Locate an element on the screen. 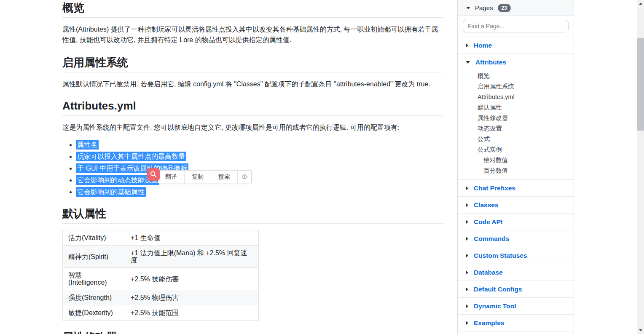 This screenshot has width=644, height=334. sidebar-item-chat-prefixes: Chat Prefixes is located at coordinates (516, 188).